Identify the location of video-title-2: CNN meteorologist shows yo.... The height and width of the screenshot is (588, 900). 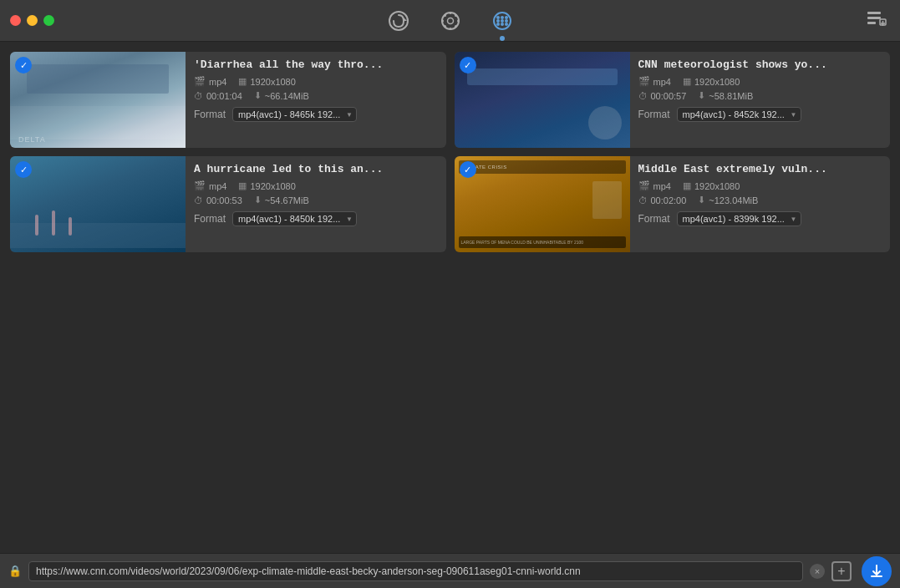
(760, 65).